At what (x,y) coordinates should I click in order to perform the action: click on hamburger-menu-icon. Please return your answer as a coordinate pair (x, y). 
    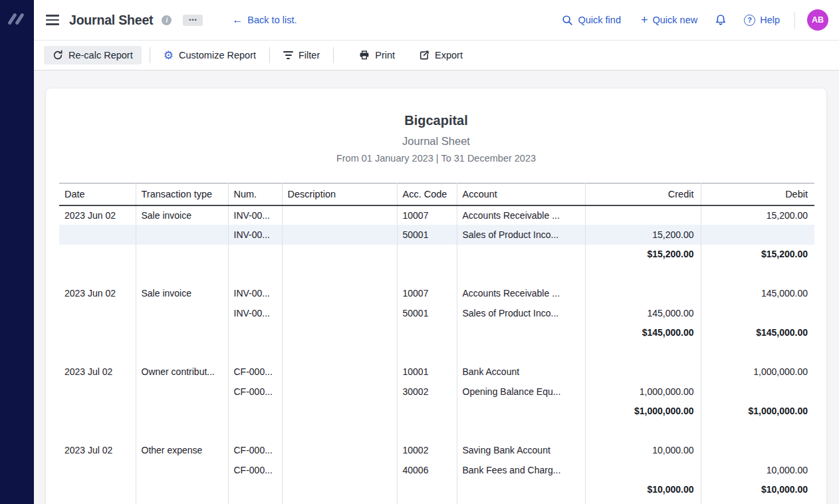
    Looking at the image, I should click on (53, 20).